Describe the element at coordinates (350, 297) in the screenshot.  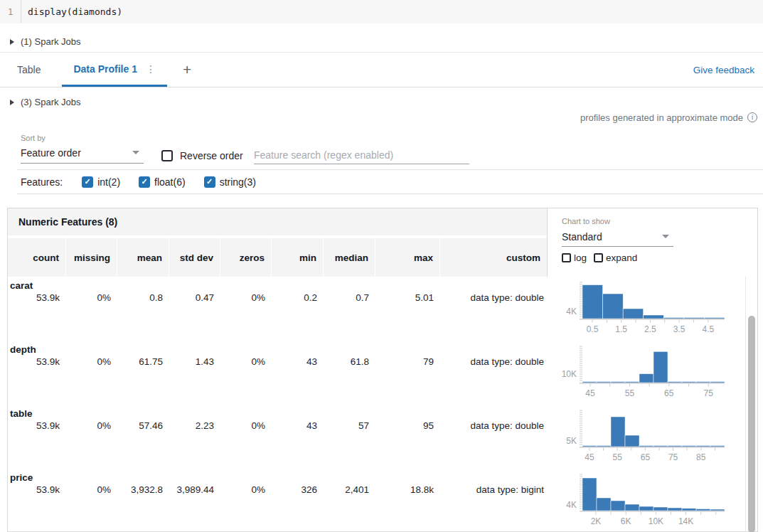
I see `cell-median: 0.7` at that location.